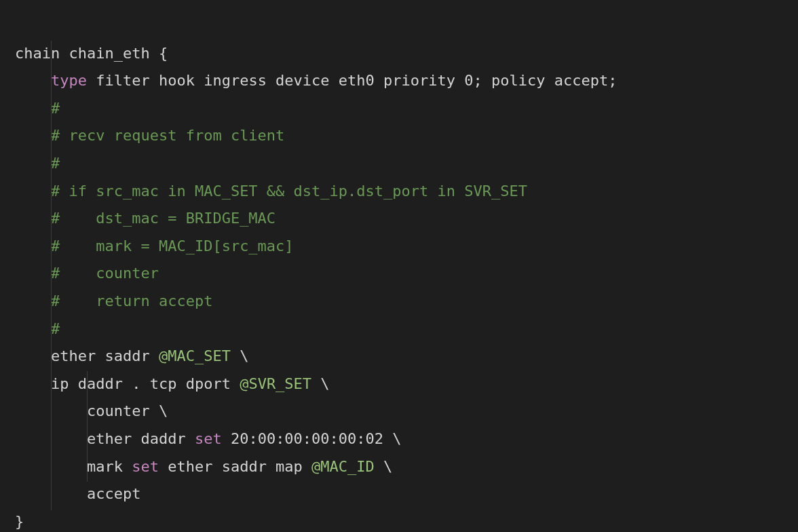 Image resolution: width=798 pixels, height=532 pixels. I want to click on code-set-ref: @MAC_SET, so click(195, 356).